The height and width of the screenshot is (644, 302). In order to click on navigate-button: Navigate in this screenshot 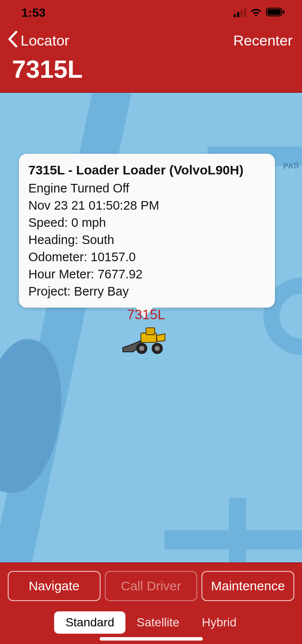, I will do `click(54, 586)`.